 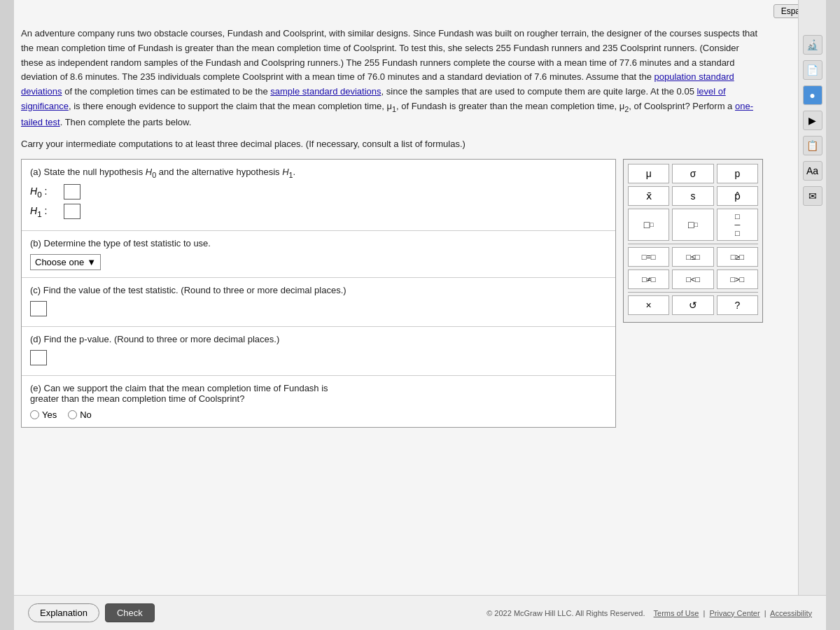 I want to click on yes-label: Yes, so click(x=49, y=414).